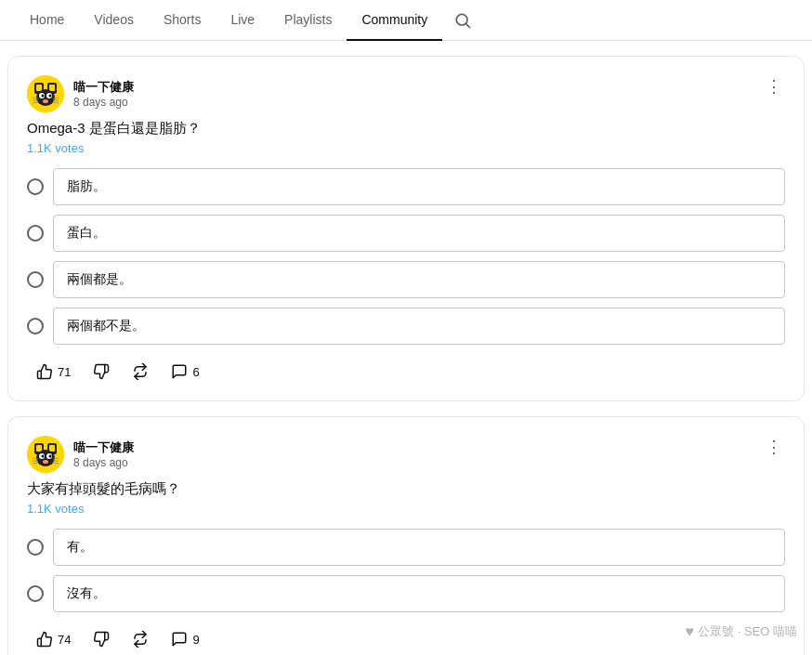 Image resolution: width=812 pixels, height=655 pixels. I want to click on post-actions-1: 71, so click(406, 372).